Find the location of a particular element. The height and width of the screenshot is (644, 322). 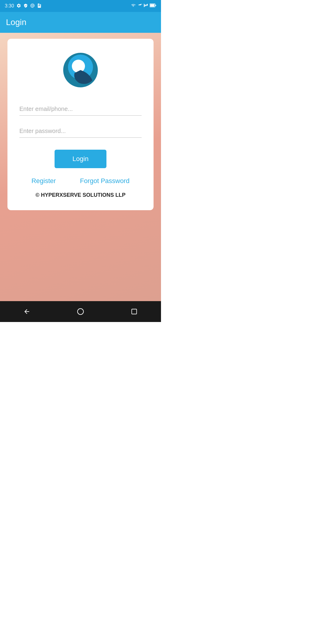

email-input is located at coordinates (80, 109).